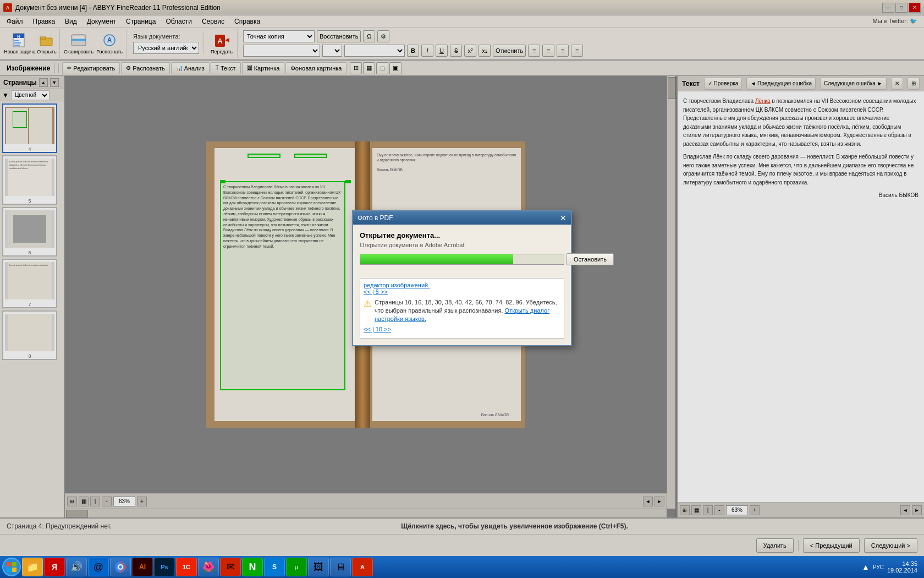 Image resolution: width=924 pixels, height=578 pixels. Describe the element at coordinates (208, 567) in the screenshot. I see `taskbar-flower: 🌺` at that location.